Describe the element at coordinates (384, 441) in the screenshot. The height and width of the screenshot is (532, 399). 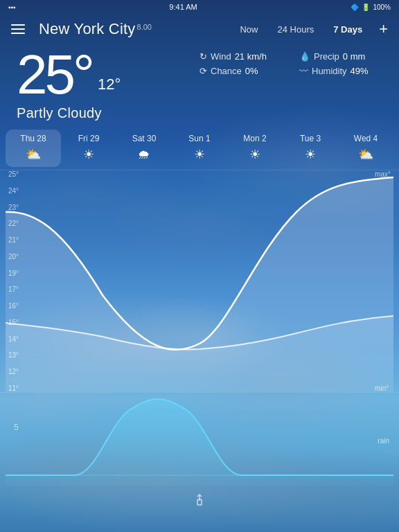
I see `rain-label: rain` at that location.